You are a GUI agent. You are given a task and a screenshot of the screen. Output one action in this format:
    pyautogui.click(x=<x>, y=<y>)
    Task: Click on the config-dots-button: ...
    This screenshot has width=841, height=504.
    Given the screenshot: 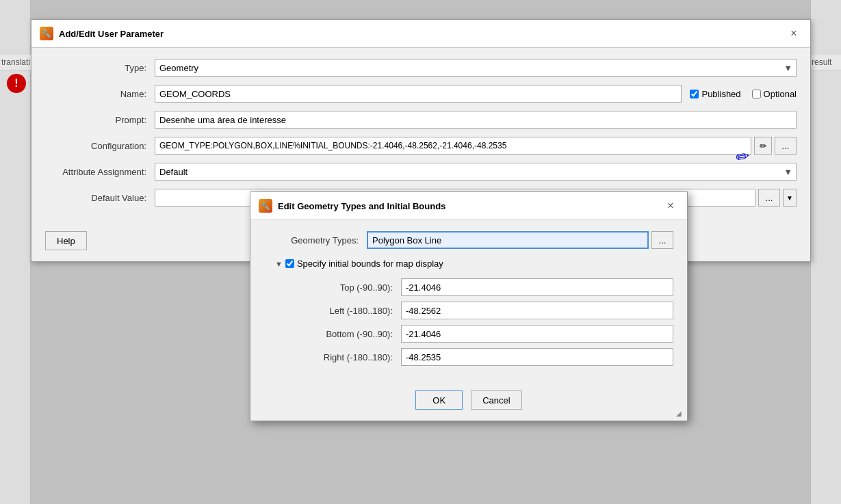 What is the action you would take?
    pyautogui.click(x=786, y=146)
    